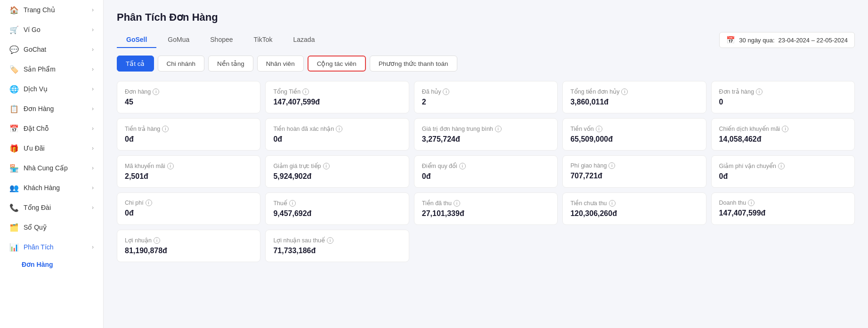  What do you see at coordinates (52, 264) in the screenshot?
I see `sidebar-sub-item-don-hang: Đơn Hàng` at bounding box center [52, 264].